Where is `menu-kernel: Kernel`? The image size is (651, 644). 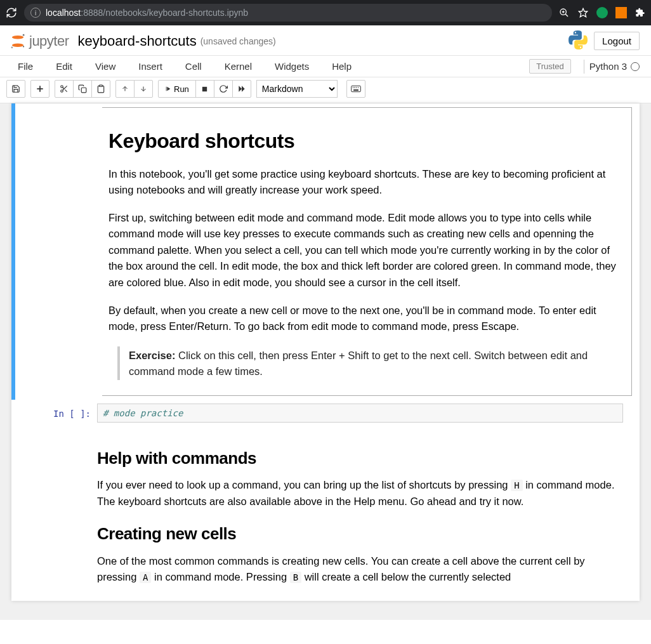
menu-kernel: Kernel is located at coordinates (239, 66).